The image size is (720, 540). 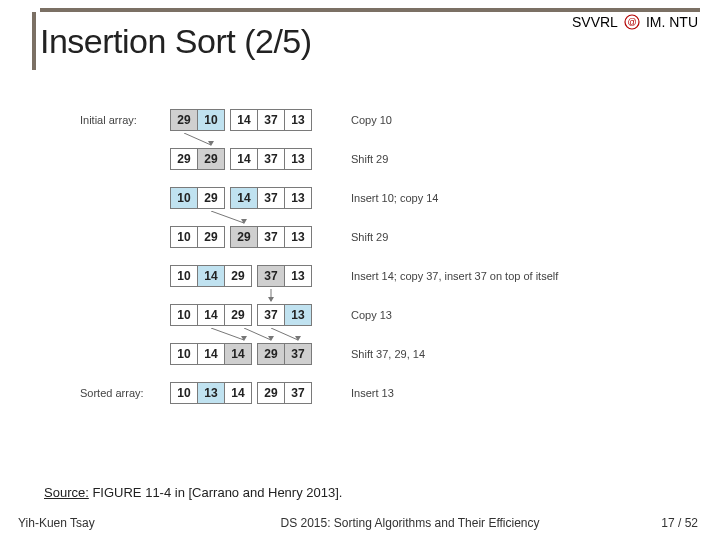 I want to click on brand-svvrl: SVVRL, so click(x=595, y=22).